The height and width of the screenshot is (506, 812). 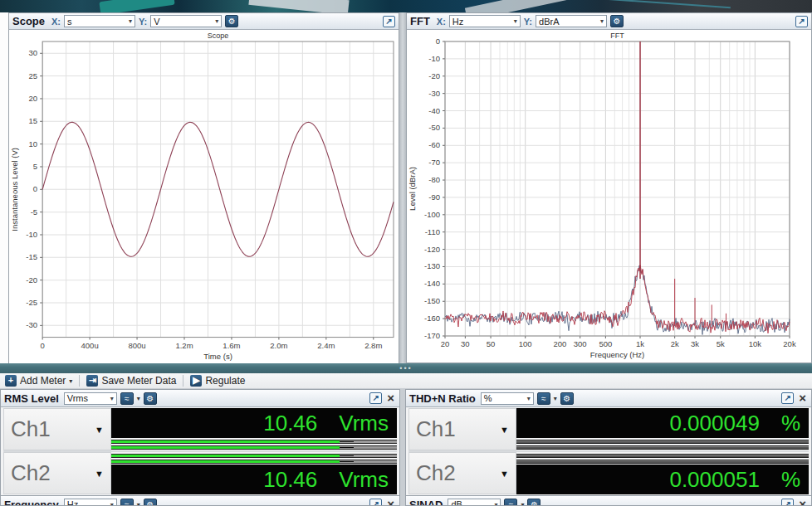 What do you see at coordinates (375, 398) in the screenshot?
I see `rms-export-button: ↗` at bounding box center [375, 398].